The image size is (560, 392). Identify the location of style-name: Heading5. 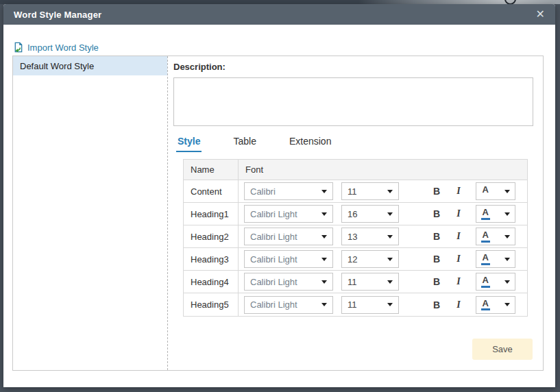
(211, 304).